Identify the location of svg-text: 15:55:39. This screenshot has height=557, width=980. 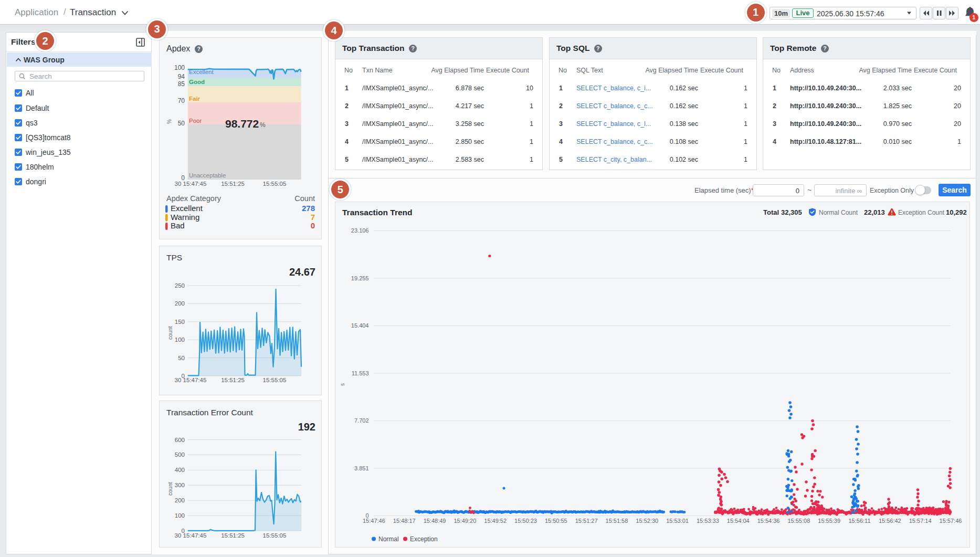
(829, 521).